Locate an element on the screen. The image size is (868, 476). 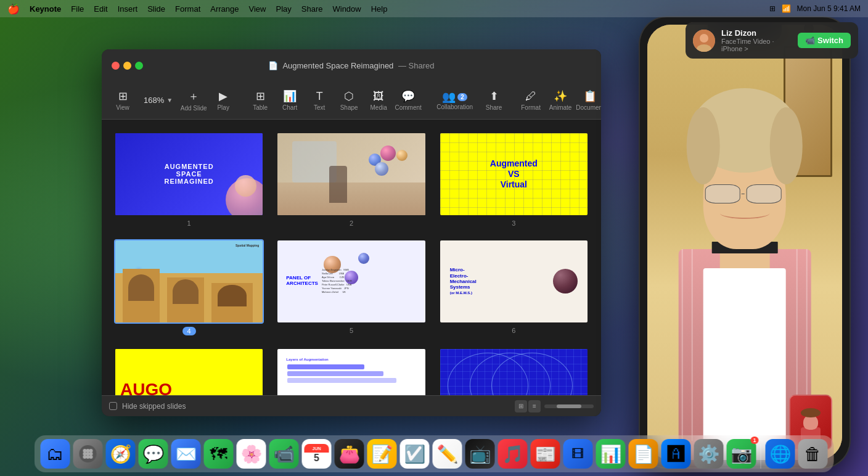
toolbar-shape: ⬡ Shape is located at coordinates (349, 100).